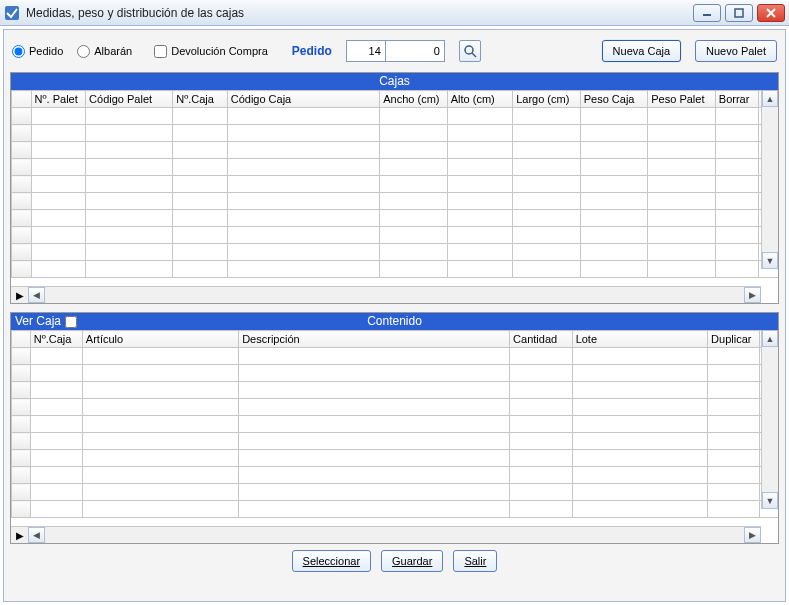 This screenshot has height=605, width=789. Describe the element at coordinates (642, 51) in the screenshot. I see `nueva-caja-button: Nueva Caja` at that location.